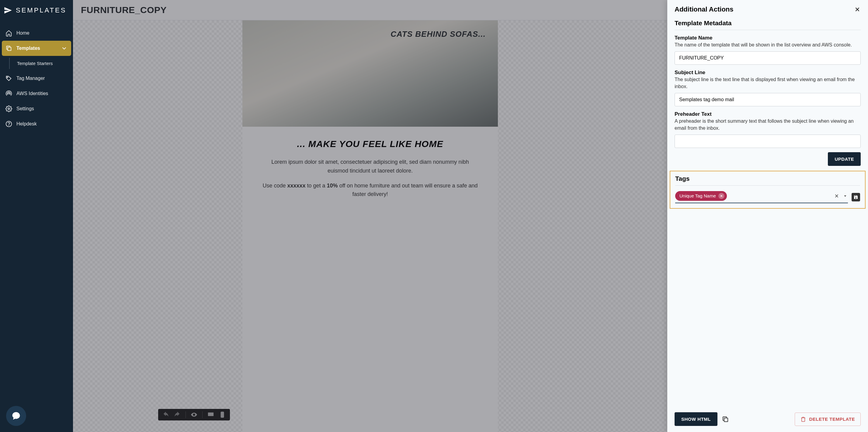  I want to click on nav-tag-manager-label: Tag Manager, so click(31, 78).